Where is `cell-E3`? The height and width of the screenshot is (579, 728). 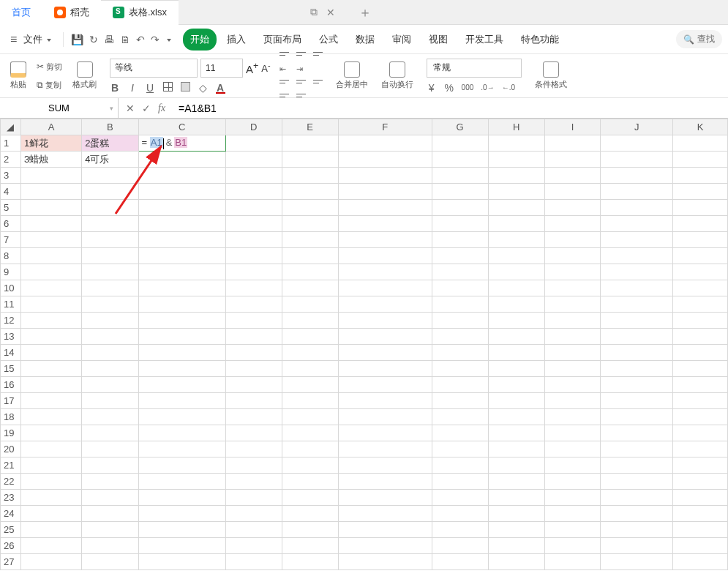
cell-E3 is located at coordinates (310, 176).